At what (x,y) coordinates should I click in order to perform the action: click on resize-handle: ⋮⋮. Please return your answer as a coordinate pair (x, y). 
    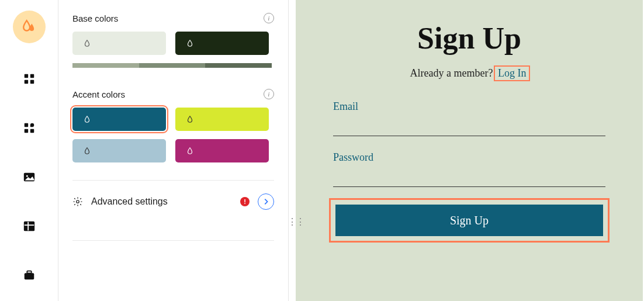
    Looking at the image, I should click on (296, 222).